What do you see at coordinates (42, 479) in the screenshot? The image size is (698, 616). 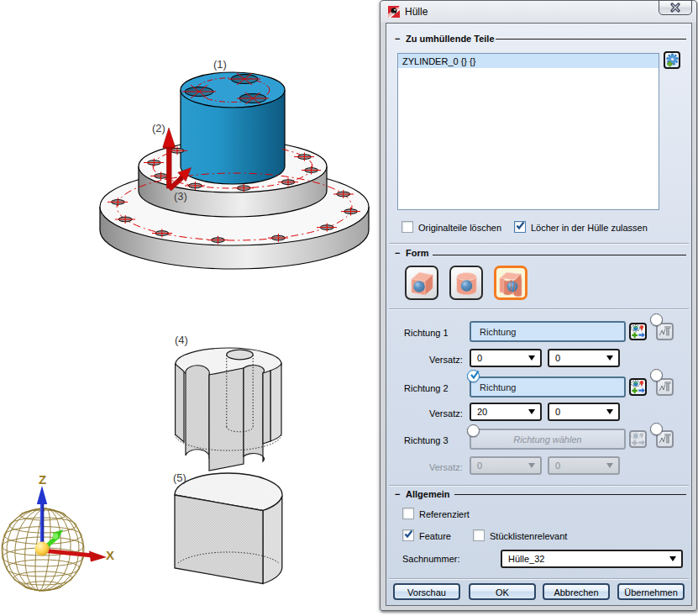 I see `svg-text: Z` at bounding box center [42, 479].